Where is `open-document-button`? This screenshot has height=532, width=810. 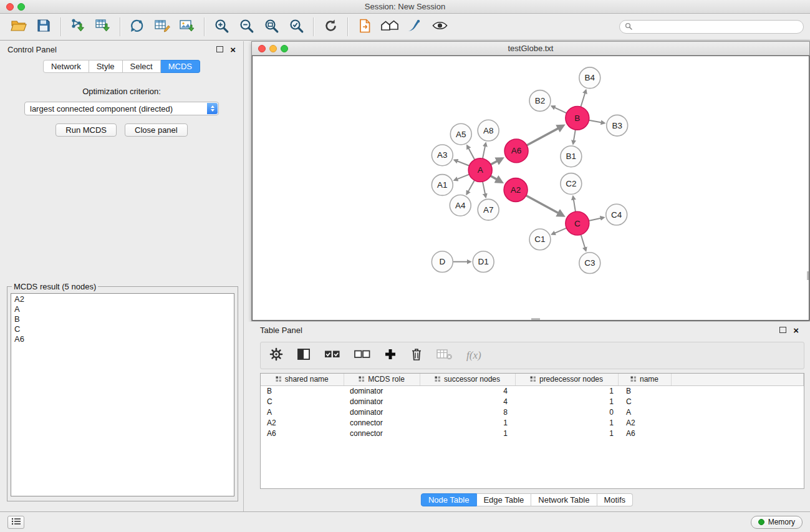
open-document-button is located at coordinates (365, 27).